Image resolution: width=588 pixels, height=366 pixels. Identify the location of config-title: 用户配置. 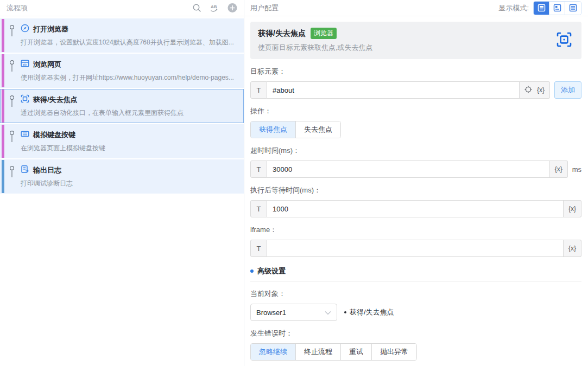
(264, 8).